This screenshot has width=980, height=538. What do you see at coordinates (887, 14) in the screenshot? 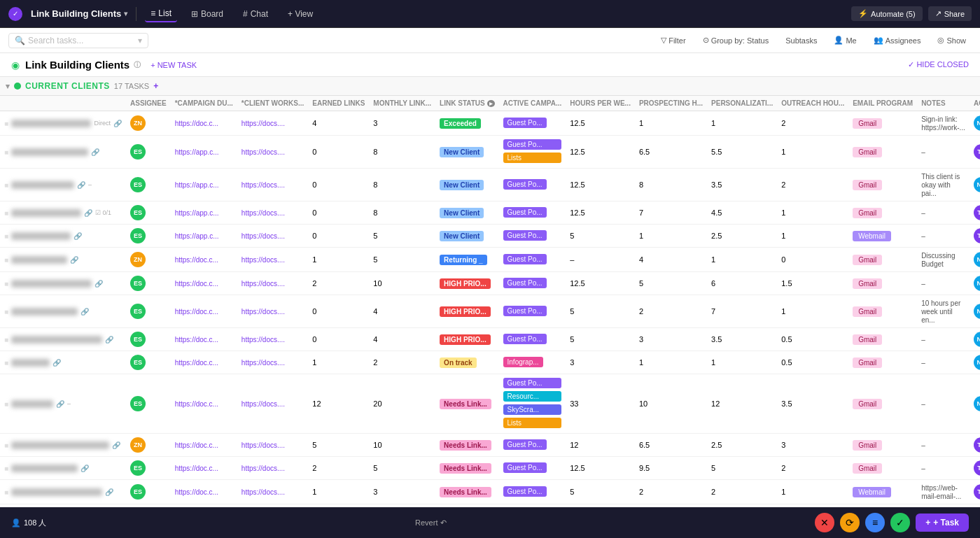
I see `automate-button: ⚡ Automate (5)` at bounding box center [887, 14].